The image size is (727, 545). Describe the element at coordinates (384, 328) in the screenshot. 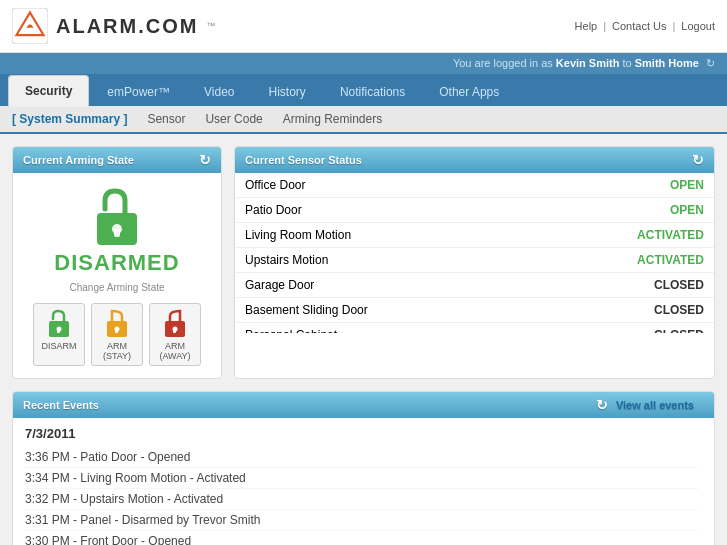

I see `sensor-name: Personal Cabinet` at that location.